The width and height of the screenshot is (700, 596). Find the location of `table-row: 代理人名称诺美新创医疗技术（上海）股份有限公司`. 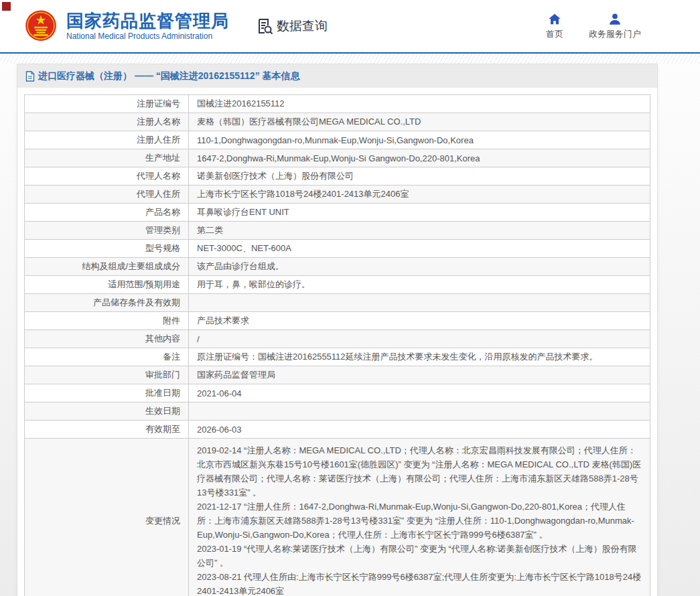

table-row: 代理人名称诺美新创医疗技术（上海）股份有限公司 is located at coordinates (338, 177).